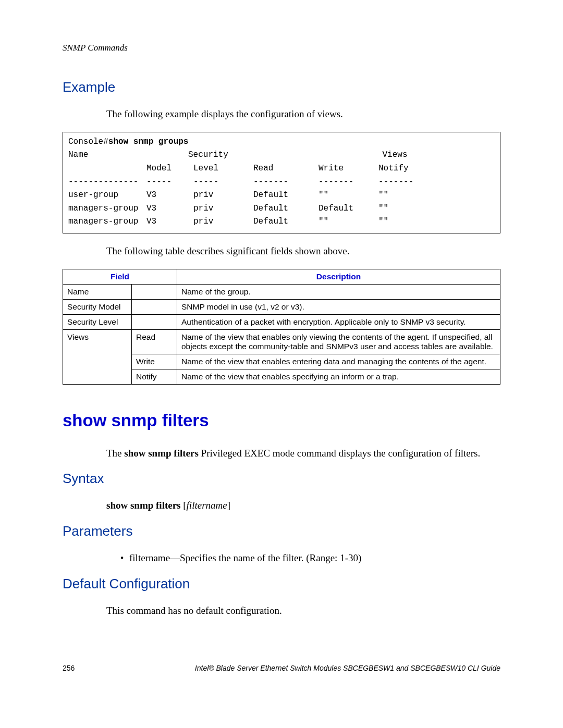  I want to click on table-row: Security Level Authentication of a packe…, so click(282, 322).